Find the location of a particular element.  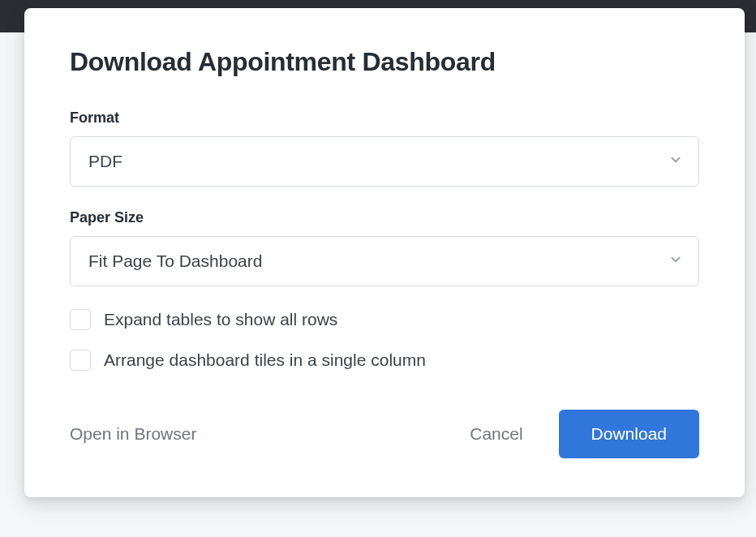

format-select: PDF is located at coordinates (384, 161).